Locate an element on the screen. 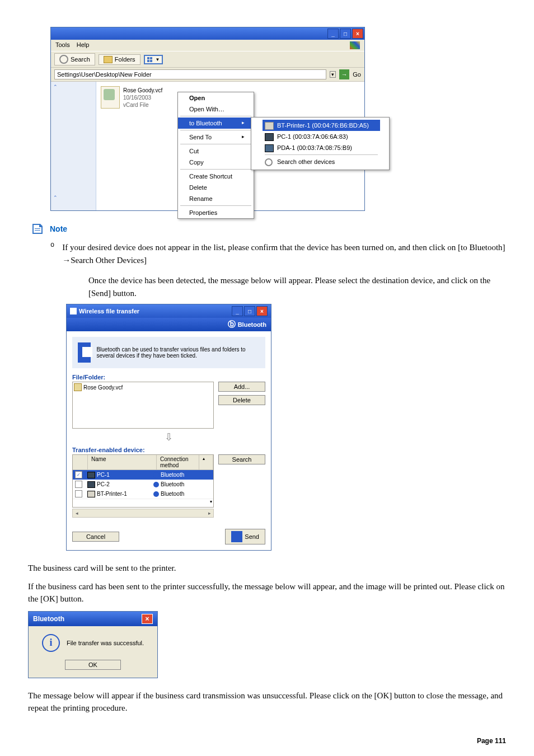  file-list: Rose Goody.vcf is located at coordinates (143, 405).